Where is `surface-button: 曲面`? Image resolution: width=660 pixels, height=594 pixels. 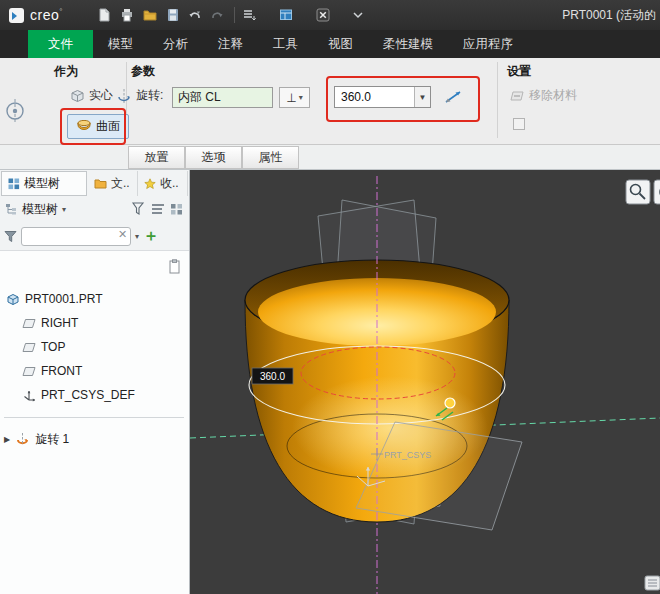 surface-button: 曲面 is located at coordinates (98, 126).